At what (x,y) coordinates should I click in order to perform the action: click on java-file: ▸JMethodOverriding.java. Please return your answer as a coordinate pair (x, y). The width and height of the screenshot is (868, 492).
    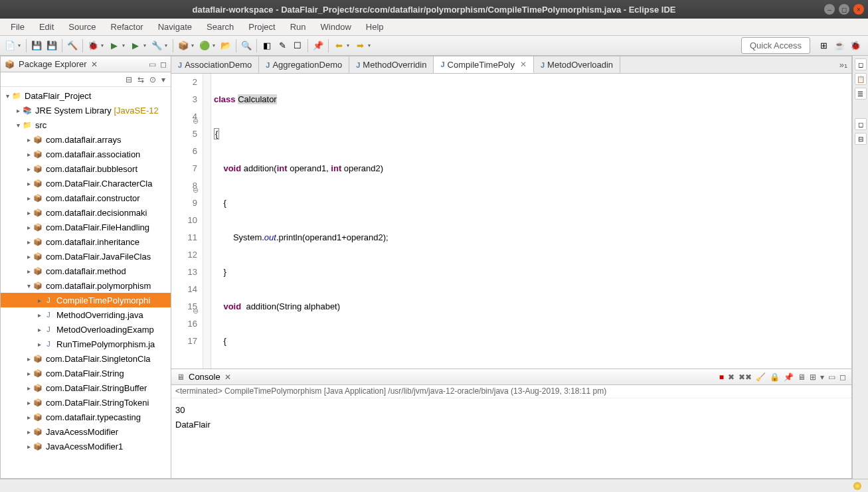
    Looking at the image, I should click on (86, 315).